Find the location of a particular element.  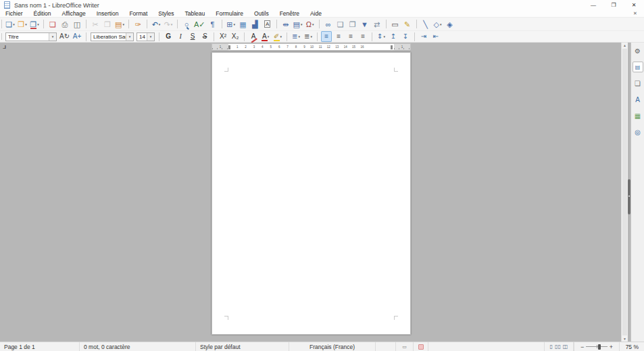

bold-button: G ▾ is located at coordinates (168, 37).